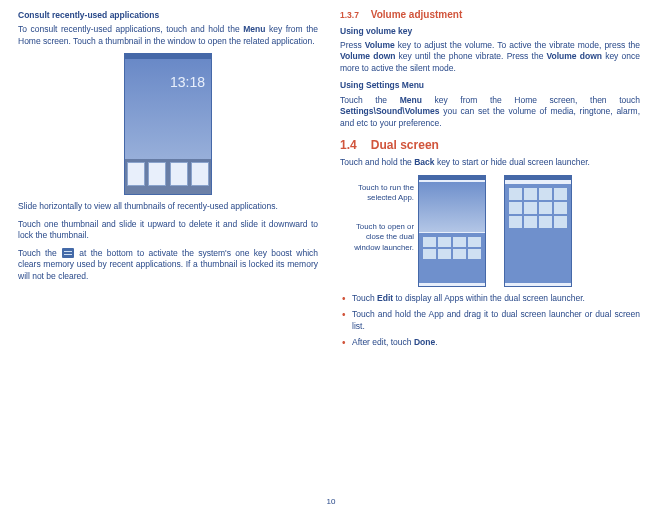 This screenshot has height=512, width=662. I want to click on done-label: Done, so click(424, 342).